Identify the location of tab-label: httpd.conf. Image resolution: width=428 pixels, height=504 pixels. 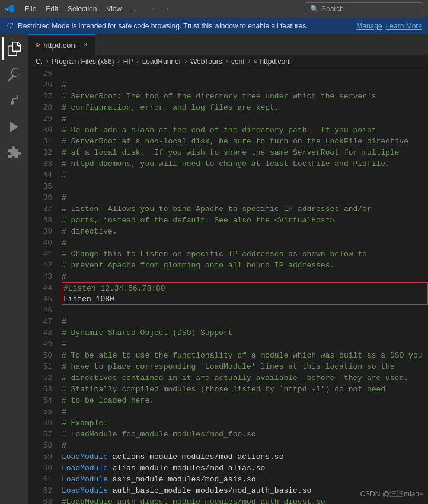
(60, 45).